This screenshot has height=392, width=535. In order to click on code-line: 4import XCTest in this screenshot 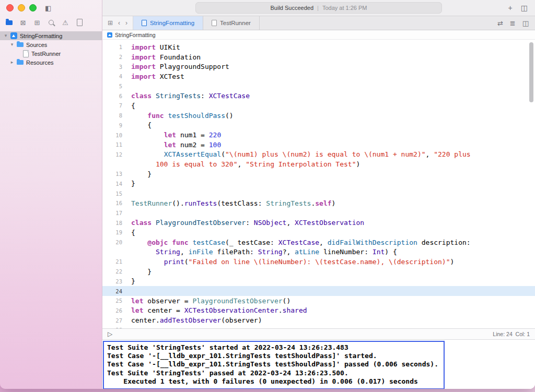, I will do `click(319, 76)`.